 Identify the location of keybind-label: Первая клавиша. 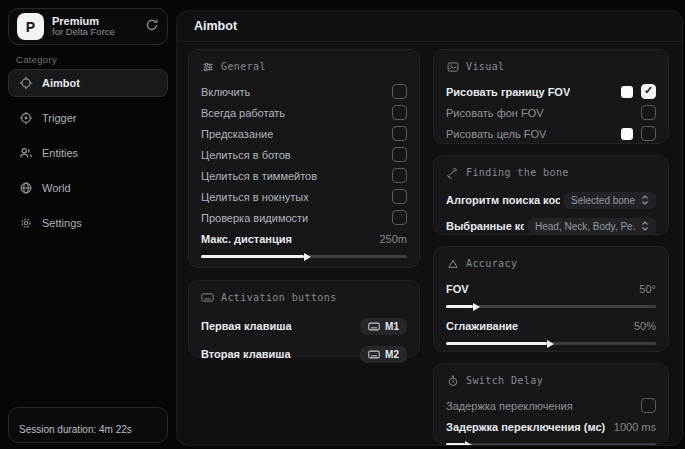
(246, 326).